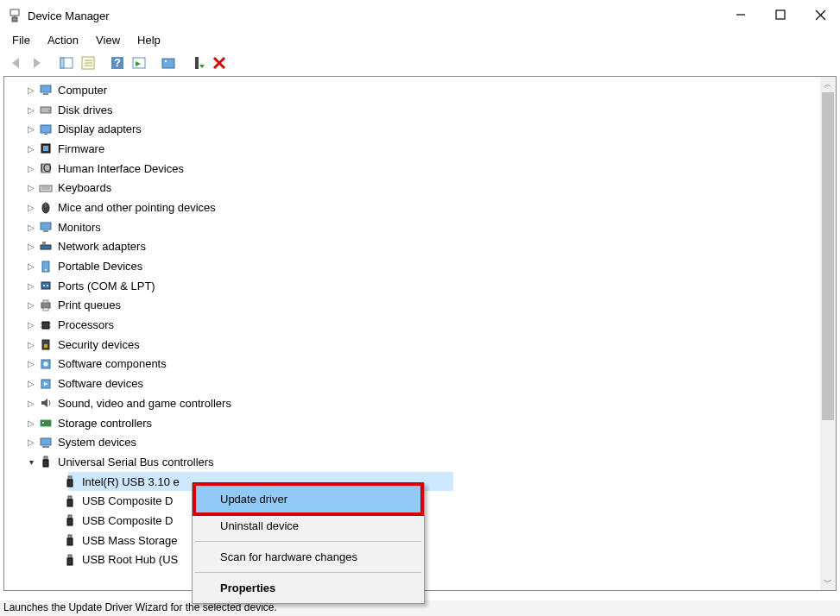 The width and height of the screenshot is (840, 616). I want to click on forward-button, so click(37, 63).